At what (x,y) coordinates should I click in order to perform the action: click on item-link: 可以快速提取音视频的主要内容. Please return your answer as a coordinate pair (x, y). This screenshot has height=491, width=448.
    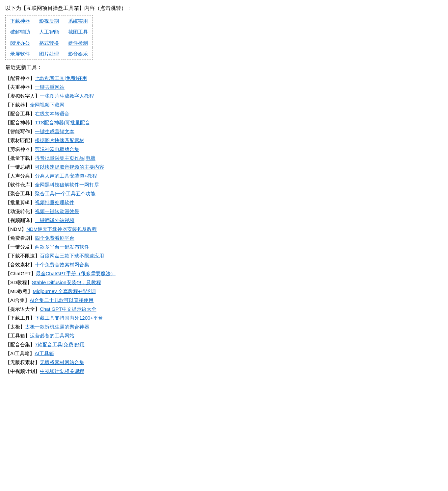
    Looking at the image, I should click on (69, 167).